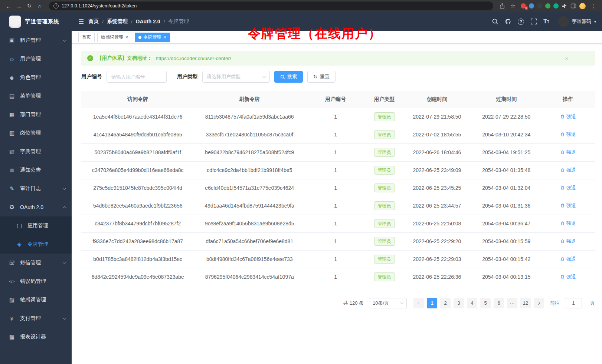  Describe the element at coordinates (485, 303) in the screenshot. I see `page-button-5: 5` at that location.